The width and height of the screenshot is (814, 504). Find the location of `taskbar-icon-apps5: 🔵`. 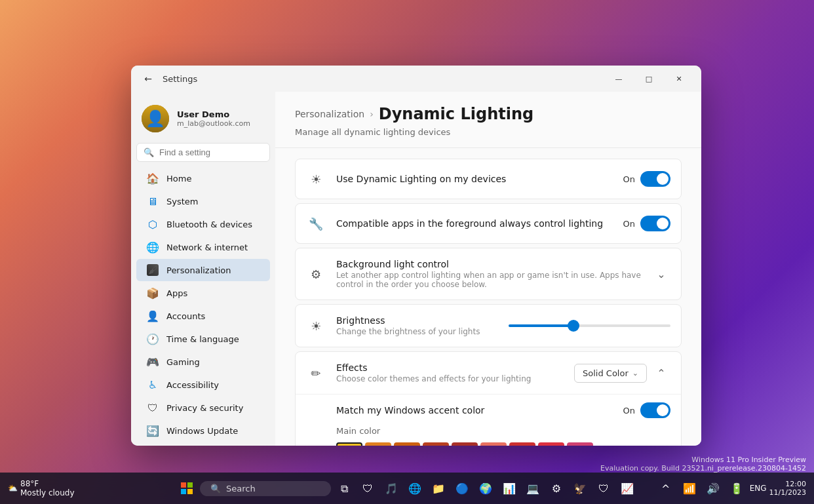

taskbar-icon-apps5: 🔵 is located at coordinates (462, 488).